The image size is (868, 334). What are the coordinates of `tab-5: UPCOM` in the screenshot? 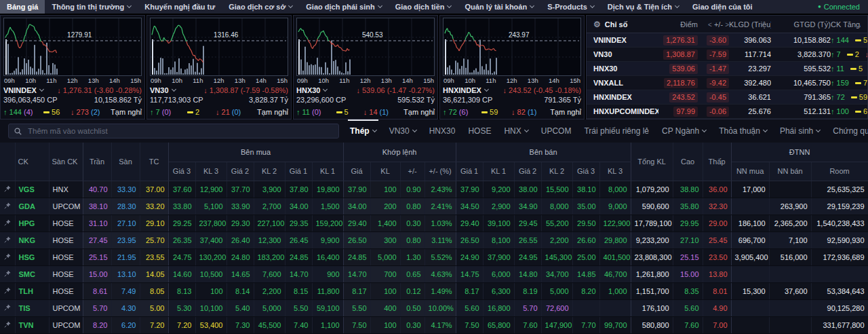 It's located at (556, 131).